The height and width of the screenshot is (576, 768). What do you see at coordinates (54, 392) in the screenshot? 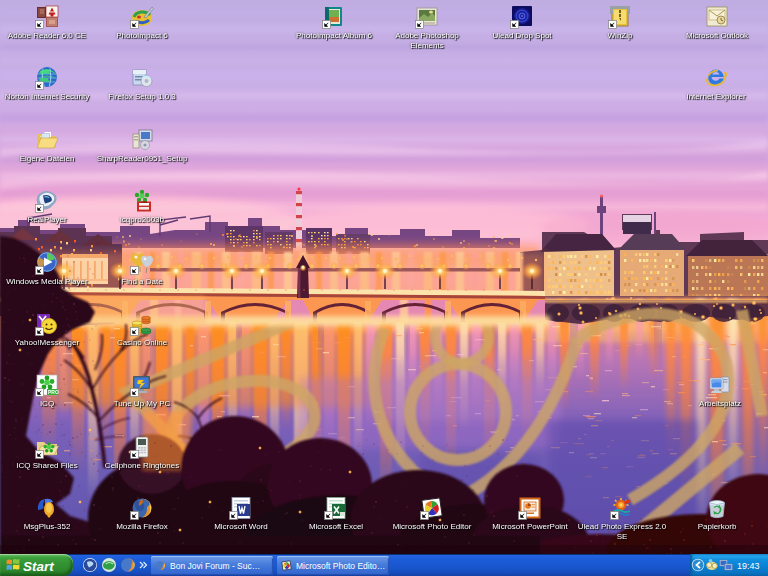
I see `svg-text: PRO` at bounding box center [54, 392].